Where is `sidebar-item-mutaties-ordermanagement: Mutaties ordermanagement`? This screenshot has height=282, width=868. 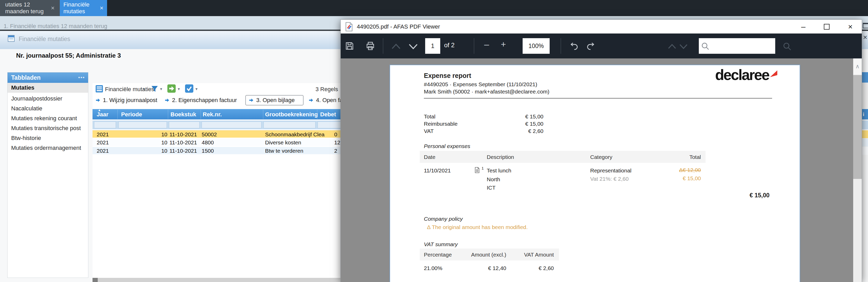 sidebar-item-mutaties-ordermanagement: Mutaties ordermanagement is located at coordinates (48, 148).